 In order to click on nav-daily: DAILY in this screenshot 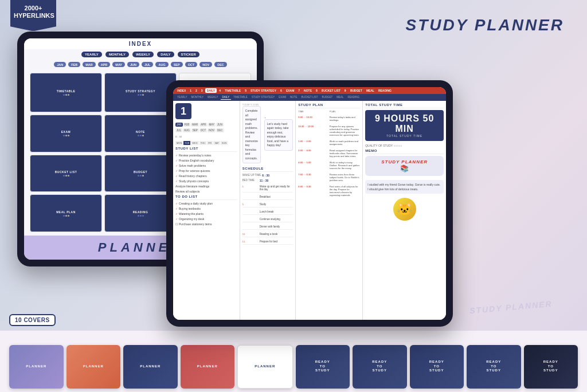, I will do `click(165, 54)`.